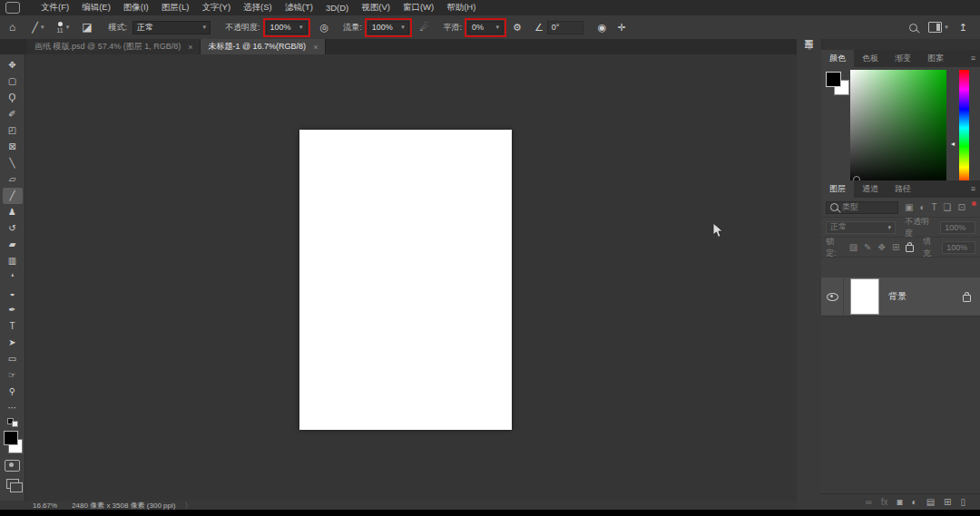 Image resolution: width=980 pixels, height=516 pixels. What do you see at coordinates (172, 27) in the screenshot?
I see `blend-mode-select: 正常 ▾` at bounding box center [172, 27].